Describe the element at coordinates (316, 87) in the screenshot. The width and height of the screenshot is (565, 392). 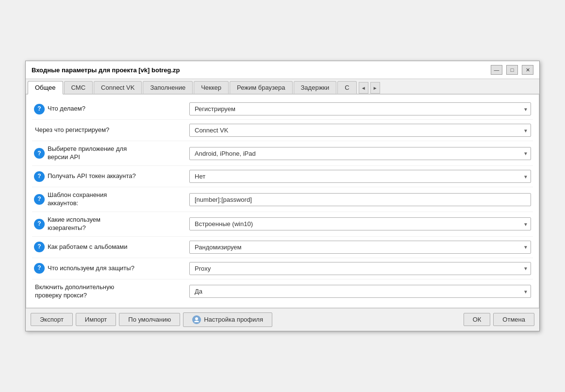
I see `tab-delays: Задержки` at that location.